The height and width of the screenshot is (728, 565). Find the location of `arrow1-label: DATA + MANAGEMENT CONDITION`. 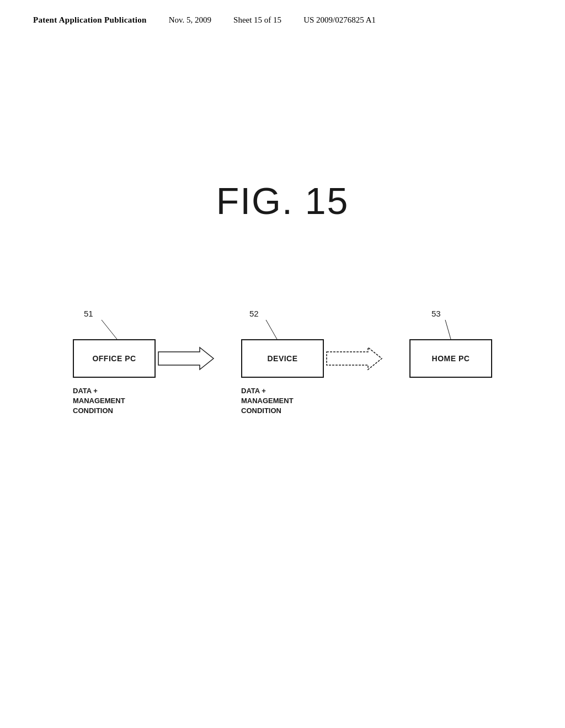

arrow1-label: DATA + MANAGEMENT CONDITION is located at coordinates (99, 402).